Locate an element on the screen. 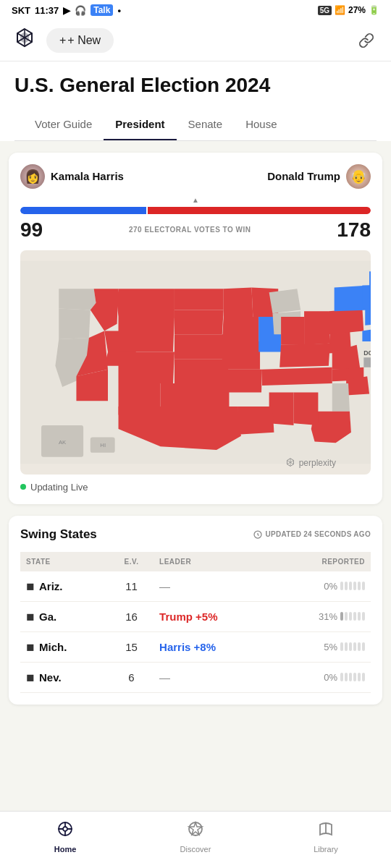 This screenshot has height=868, width=391. home-label: Home is located at coordinates (65, 849).